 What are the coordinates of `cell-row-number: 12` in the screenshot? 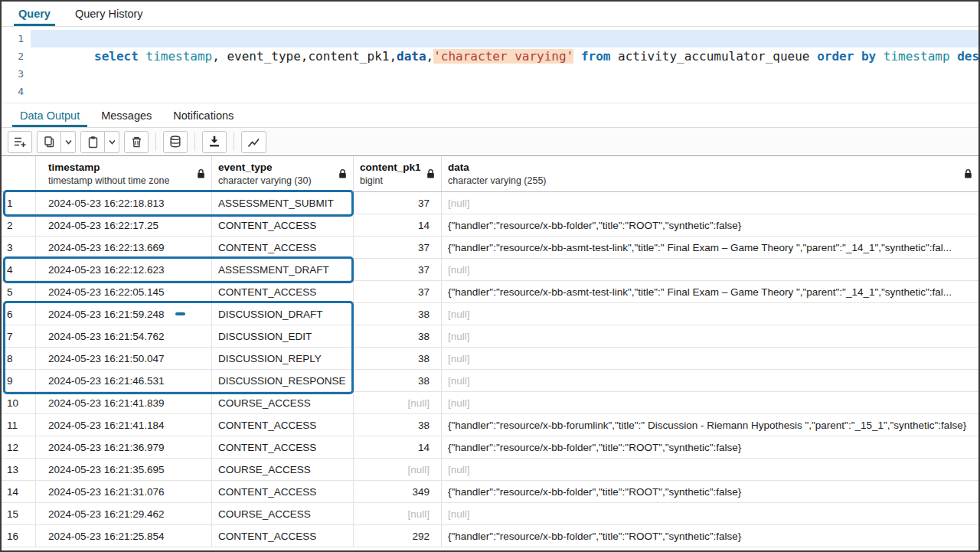 It's located at (18, 447).